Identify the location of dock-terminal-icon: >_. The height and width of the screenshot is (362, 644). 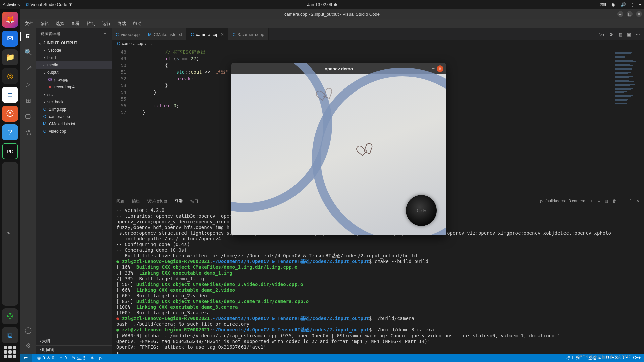
(10, 234).